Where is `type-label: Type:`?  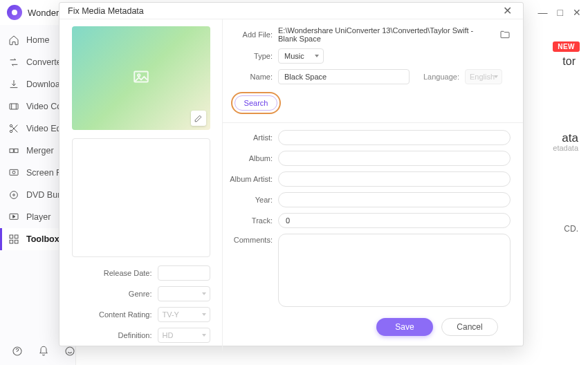
type-label: Type: is located at coordinates (250, 56).